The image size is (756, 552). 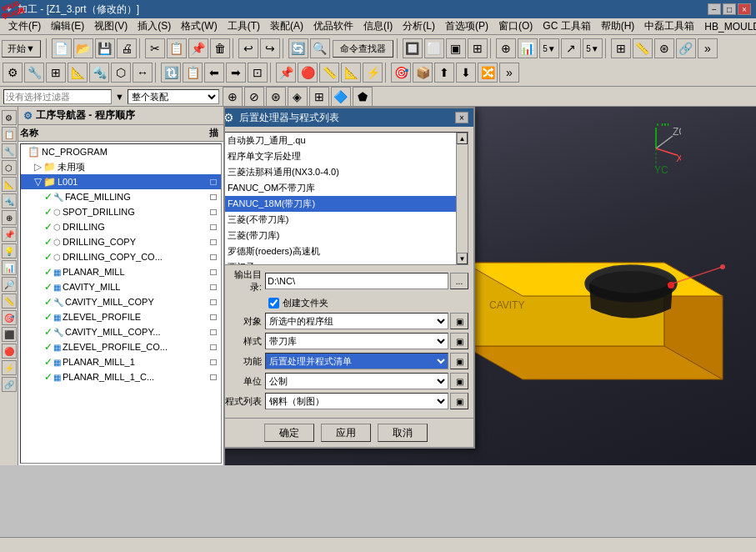 What do you see at coordinates (22, 48) in the screenshot?
I see `start-btn: 开始▼` at bounding box center [22, 48].